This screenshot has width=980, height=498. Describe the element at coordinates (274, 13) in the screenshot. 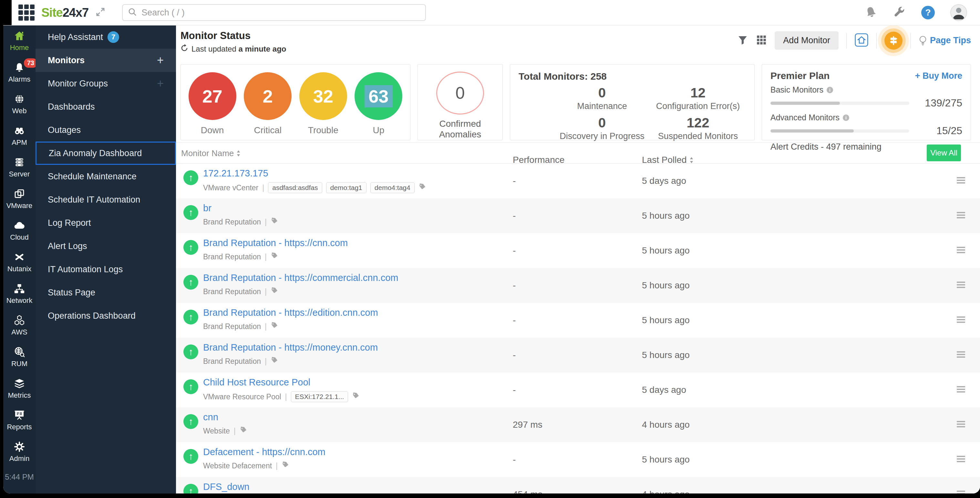

I see `global-search` at that location.